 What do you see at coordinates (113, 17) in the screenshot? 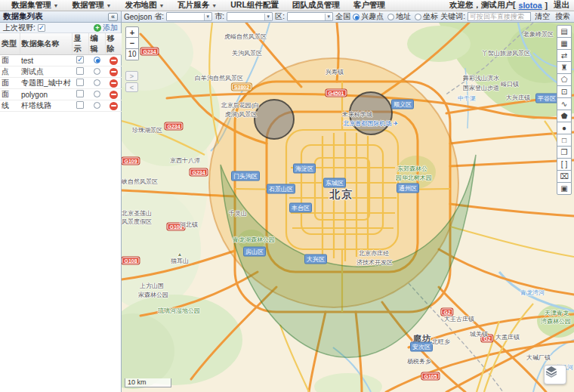
I see `collapse-panel-button: «` at bounding box center [113, 17].